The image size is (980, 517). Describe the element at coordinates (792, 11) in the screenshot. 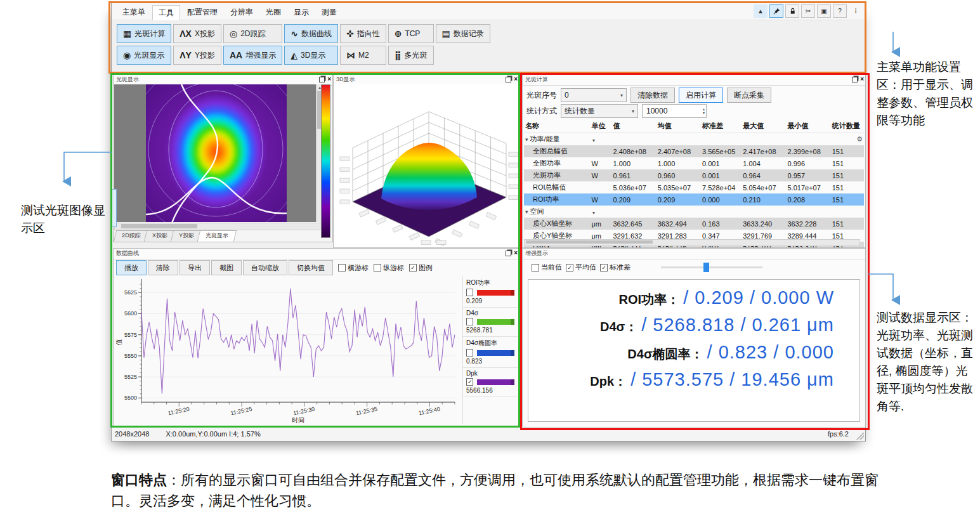

I see `lock-icon` at that location.